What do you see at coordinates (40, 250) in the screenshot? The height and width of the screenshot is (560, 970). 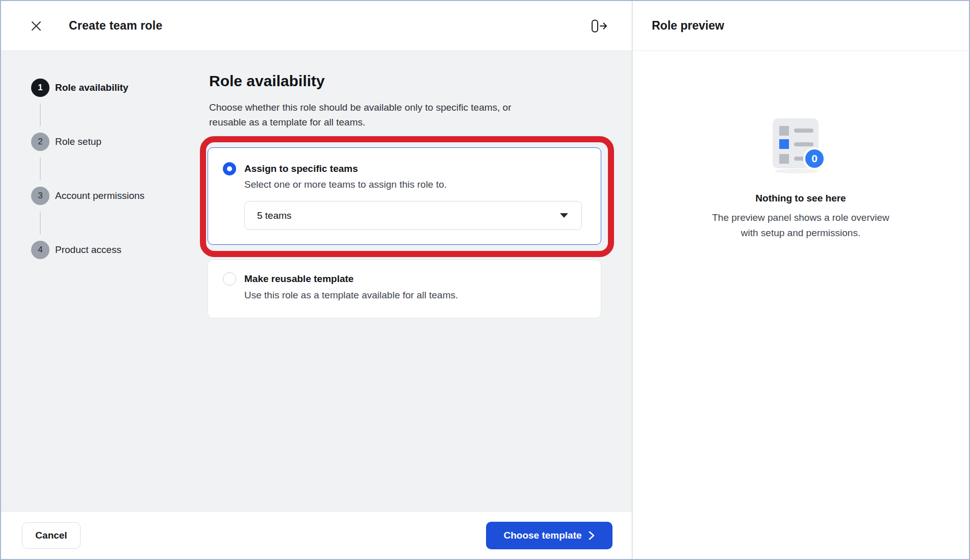 I see `step-4-circle: 4` at bounding box center [40, 250].